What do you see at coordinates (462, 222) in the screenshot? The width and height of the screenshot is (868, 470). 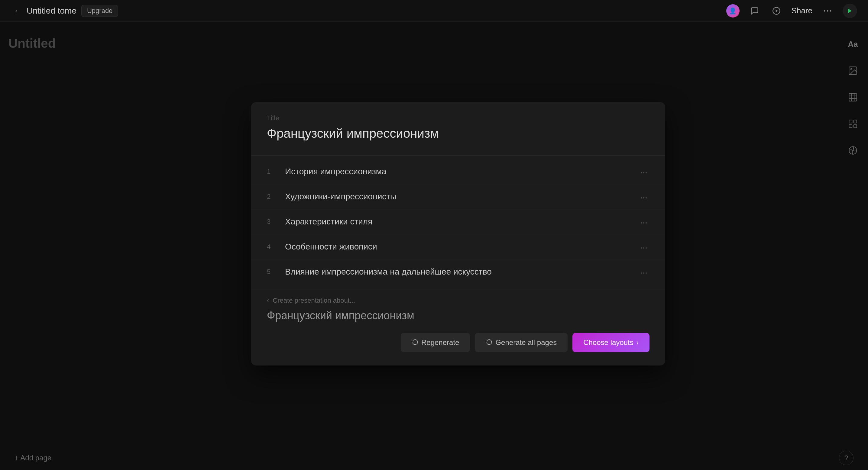 I see `slide-title: Характеристики стиля` at bounding box center [462, 222].